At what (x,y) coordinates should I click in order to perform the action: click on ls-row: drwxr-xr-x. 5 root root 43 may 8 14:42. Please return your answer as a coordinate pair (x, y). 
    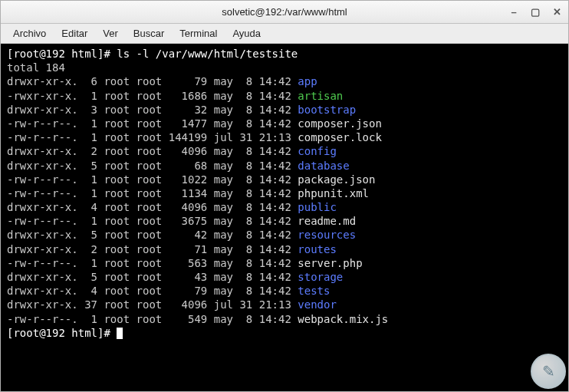
    Looking at the image, I should click on (152, 277).